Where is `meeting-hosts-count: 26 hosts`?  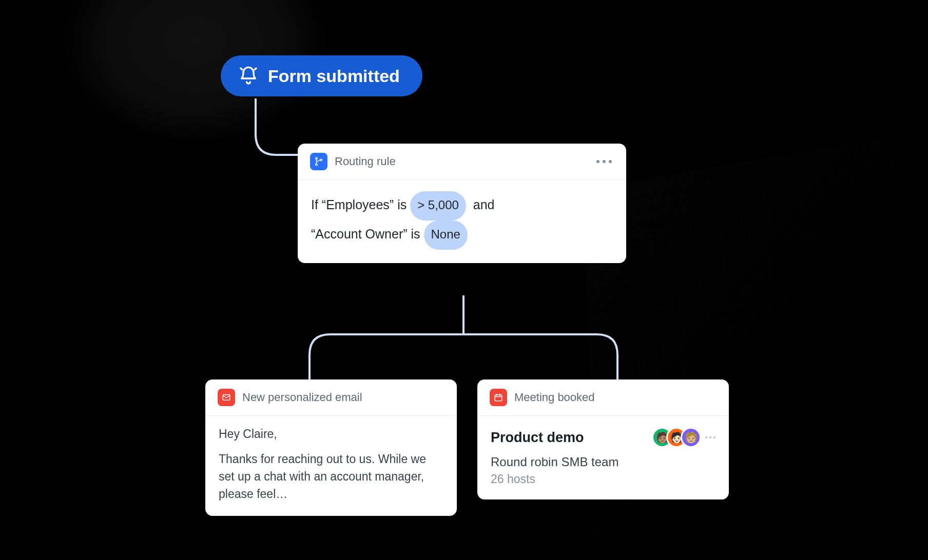
meeting-hosts-count: 26 hosts is located at coordinates (603, 479).